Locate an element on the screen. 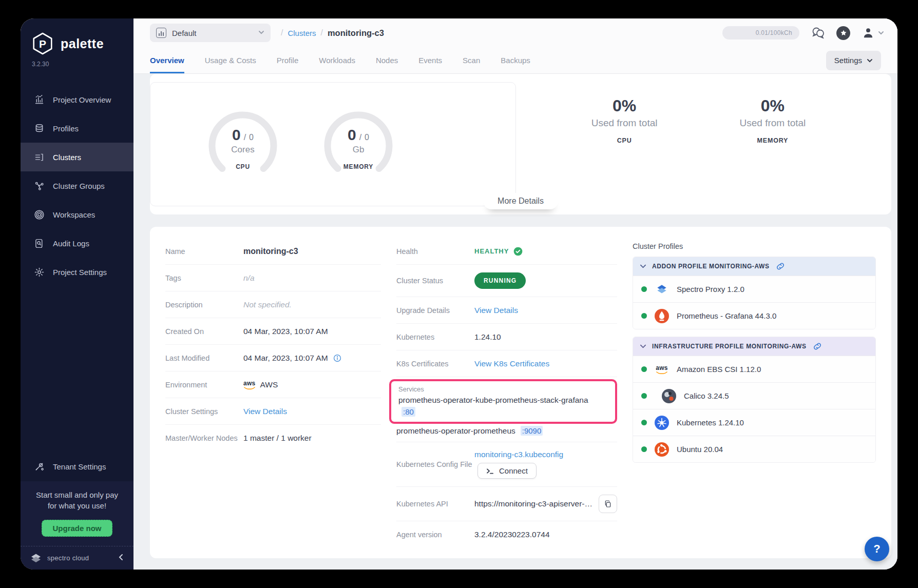  tab-profile: Profile is located at coordinates (288, 61).